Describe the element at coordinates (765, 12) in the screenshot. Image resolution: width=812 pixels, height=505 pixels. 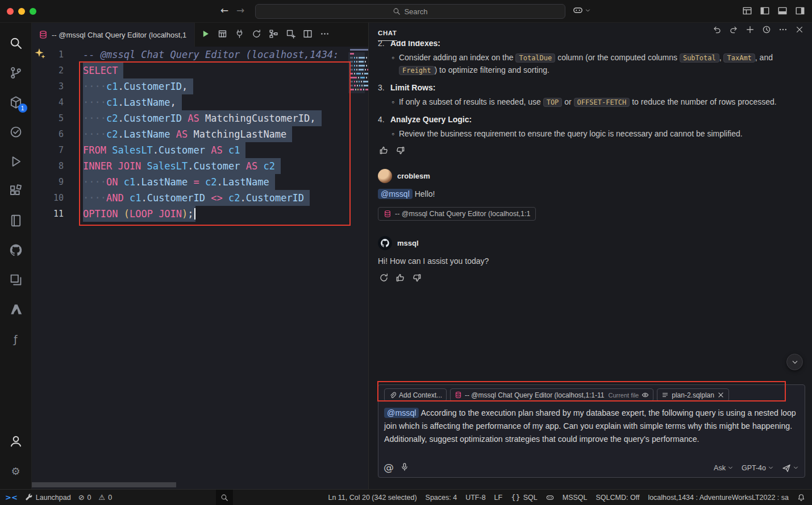
I see `toggle-primary-sidebar-button` at that location.